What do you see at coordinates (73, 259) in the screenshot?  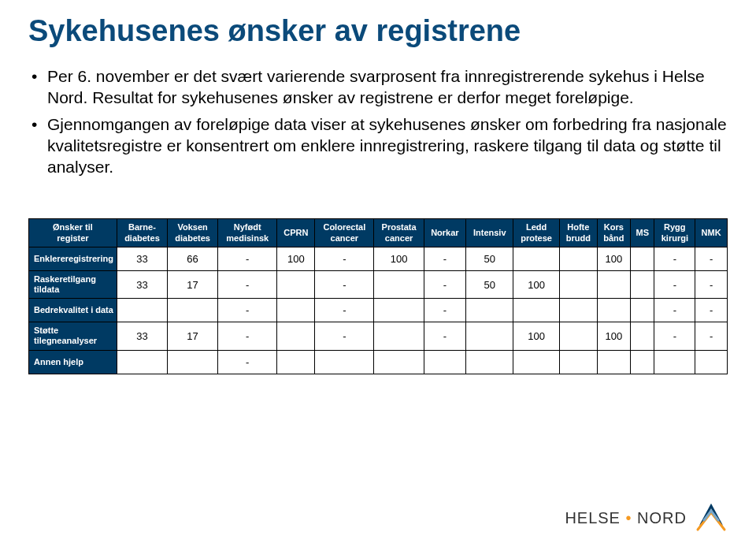 I see `row-header: Enklereregistrering` at bounding box center [73, 259].